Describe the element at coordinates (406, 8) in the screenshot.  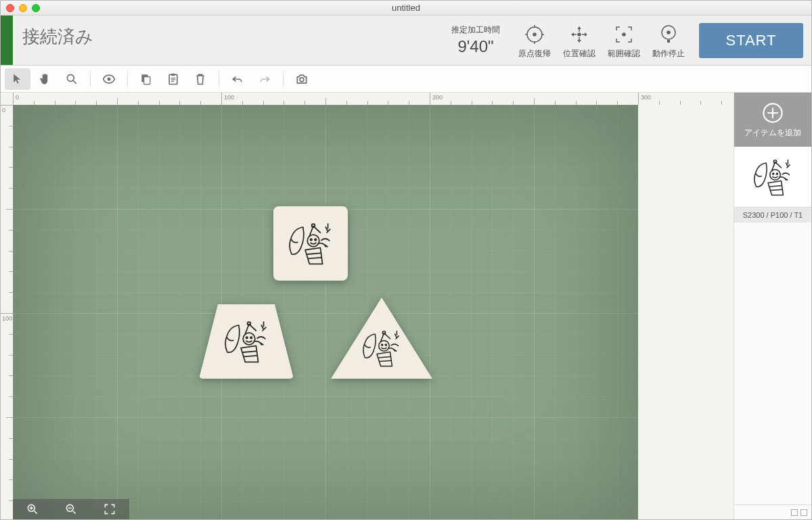
I see `titlebar: untitled` at that location.